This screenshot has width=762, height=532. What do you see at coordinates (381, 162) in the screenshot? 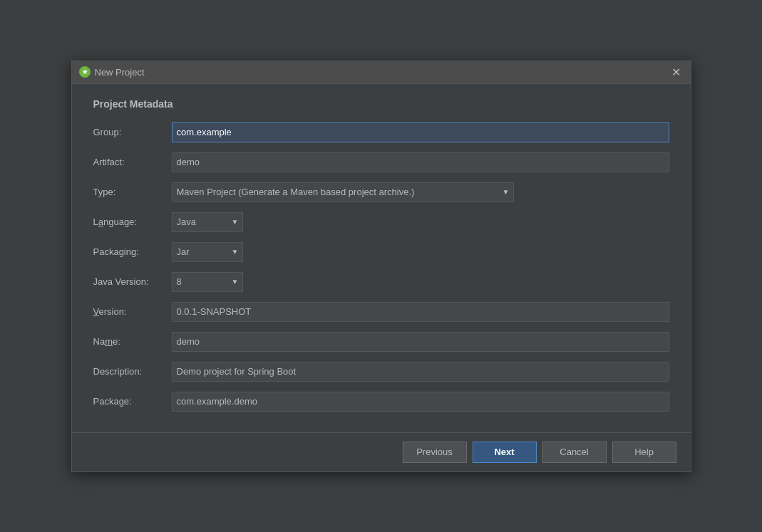
I see `artifact-row: Artifact:` at bounding box center [381, 162].